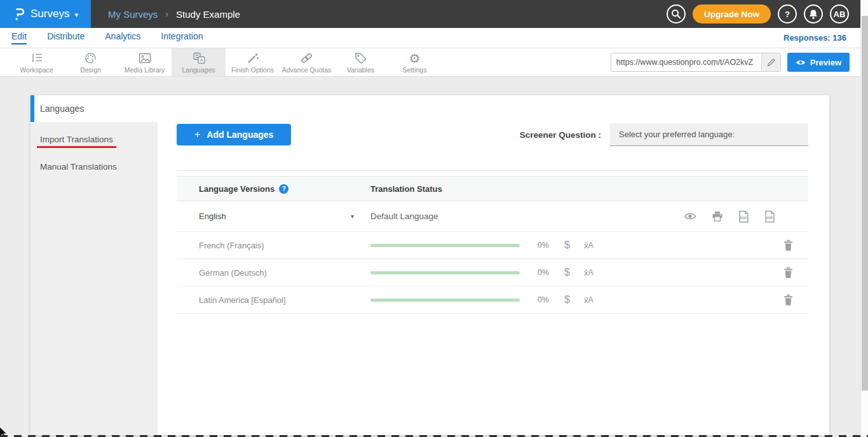  What do you see at coordinates (94, 109) in the screenshot?
I see `sidebar-item-languages: Languages` at bounding box center [94, 109].